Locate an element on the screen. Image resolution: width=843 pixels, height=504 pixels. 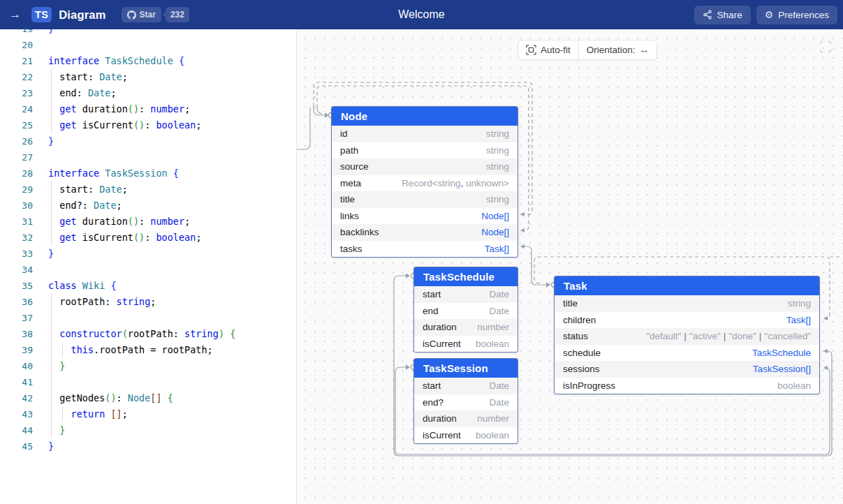
code-line: 32 get isCurrent(): boolean; is located at coordinates (148, 237).